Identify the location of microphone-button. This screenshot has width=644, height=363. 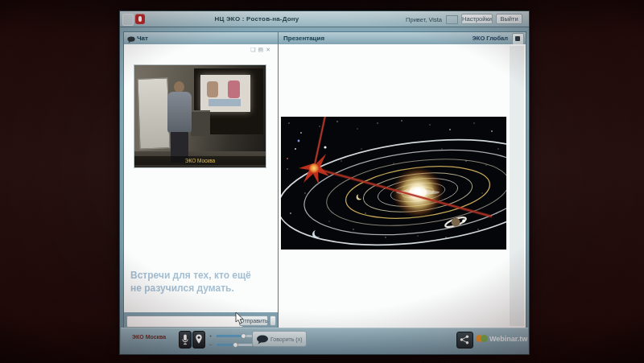
(185, 340).